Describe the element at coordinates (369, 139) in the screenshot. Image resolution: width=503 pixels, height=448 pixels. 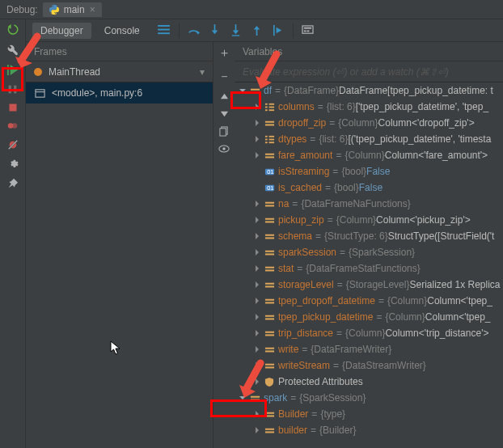
I see `var-dtypes: dtypes={list: 6} [('tpep_pickup_datetime…` at that location.